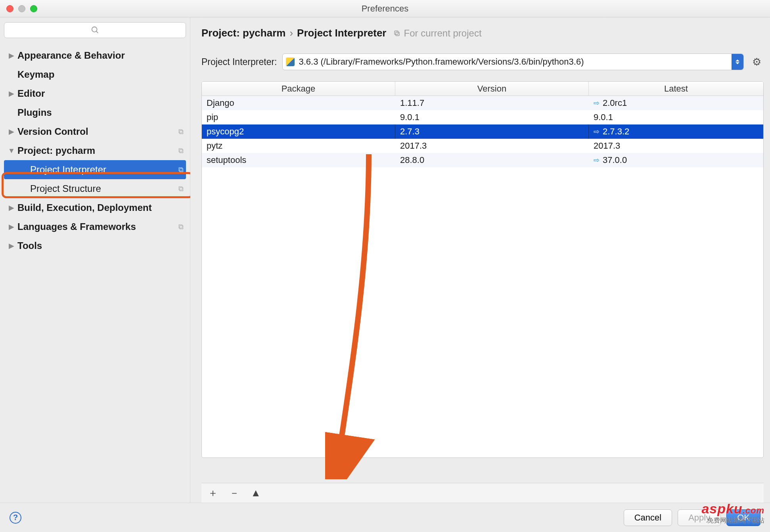  I want to click on table-row: pip9.0.19.0.1, so click(483, 117).